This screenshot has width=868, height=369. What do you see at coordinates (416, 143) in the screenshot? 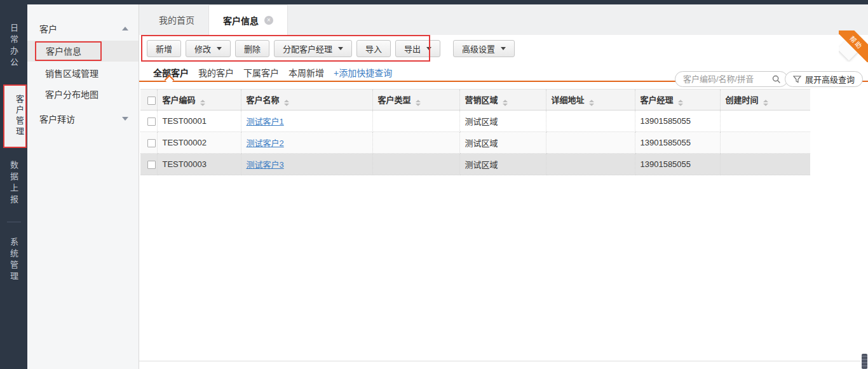
I see `cell-customer-type` at bounding box center [416, 143].